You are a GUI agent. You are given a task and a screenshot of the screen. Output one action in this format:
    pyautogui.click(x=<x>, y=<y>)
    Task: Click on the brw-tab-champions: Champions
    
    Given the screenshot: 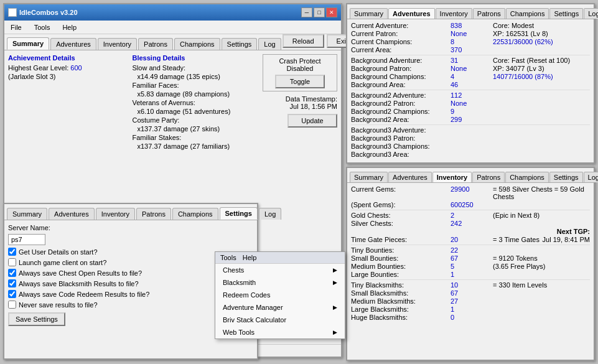 What is the action you would take?
    pyautogui.click(x=527, y=177)
    